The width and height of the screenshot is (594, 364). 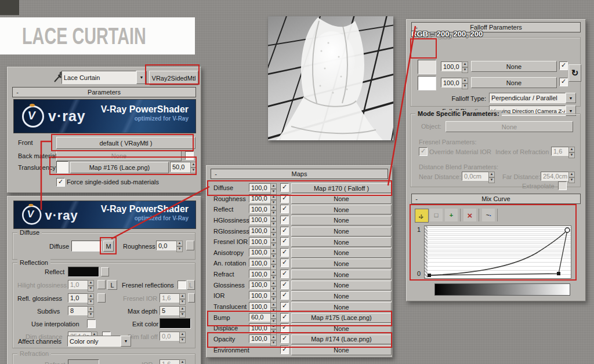 I want to click on near-distance-field: 0,0cm, so click(x=476, y=176).